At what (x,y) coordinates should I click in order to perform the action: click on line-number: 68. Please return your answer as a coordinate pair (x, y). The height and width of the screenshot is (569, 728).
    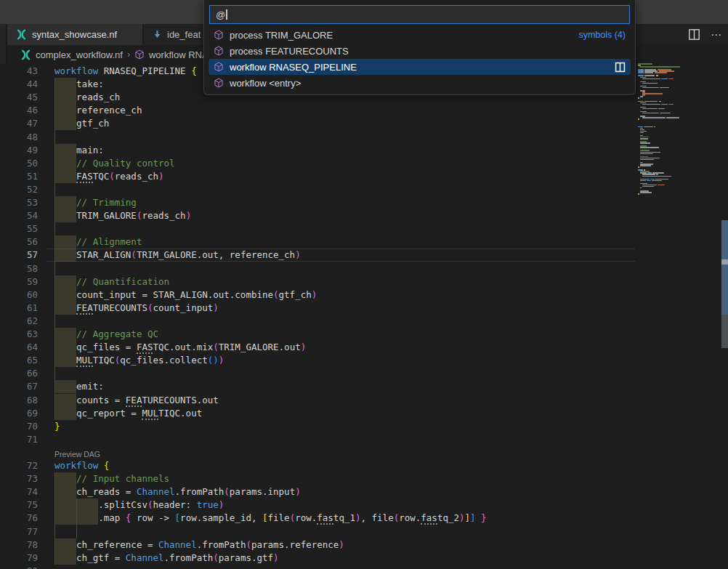
    Looking at the image, I should click on (19, 400).